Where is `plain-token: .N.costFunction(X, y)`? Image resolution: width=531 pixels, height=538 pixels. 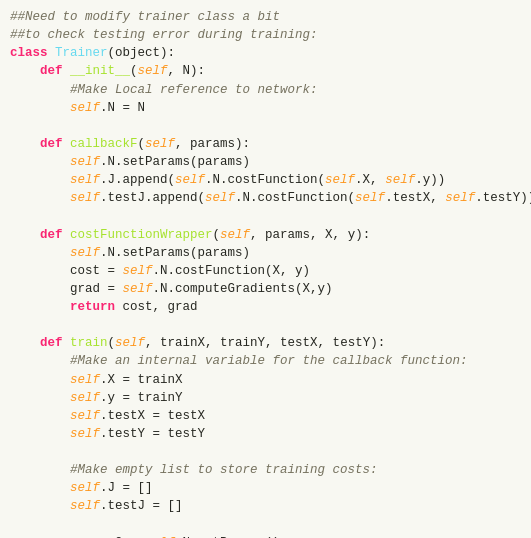
plain-token: .N.costFunction(X, y) is located at coordinates (232, 271).